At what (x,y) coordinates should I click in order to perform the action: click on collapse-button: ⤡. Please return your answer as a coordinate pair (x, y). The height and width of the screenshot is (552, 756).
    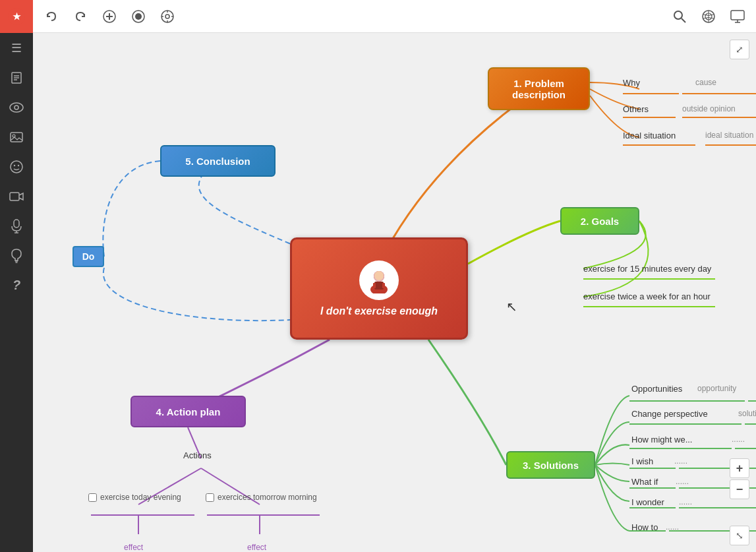
    Looking at the image, I should click on (740, 536).